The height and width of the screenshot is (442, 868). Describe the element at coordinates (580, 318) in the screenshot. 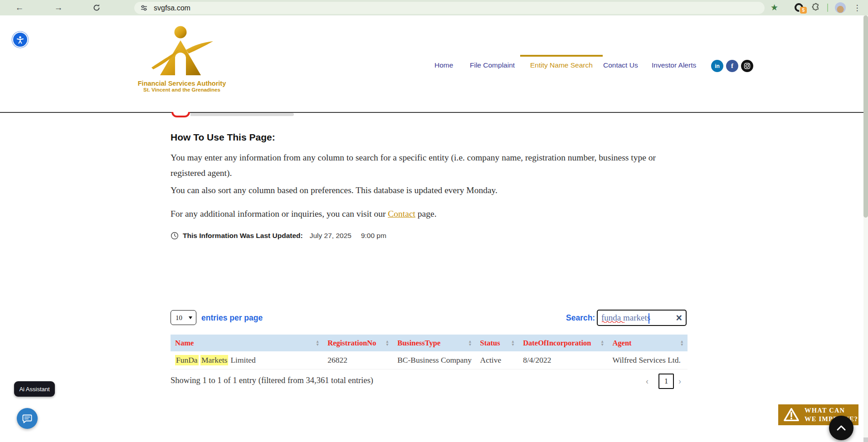

I see `search-label: Search:` at that location.